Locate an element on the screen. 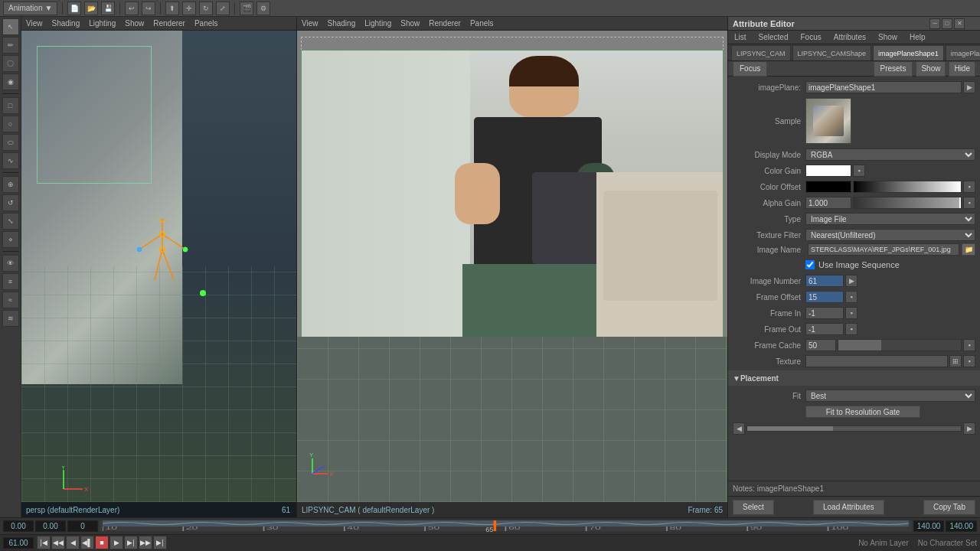  type-dropdown: Image File is located at coordinates (890, 219).